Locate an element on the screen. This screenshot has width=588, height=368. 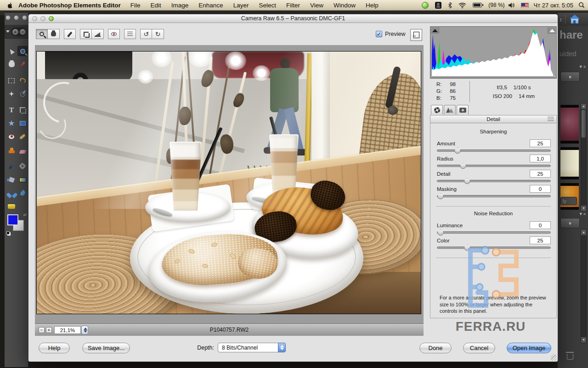
tab-detail is located at coordinates (450, 109).